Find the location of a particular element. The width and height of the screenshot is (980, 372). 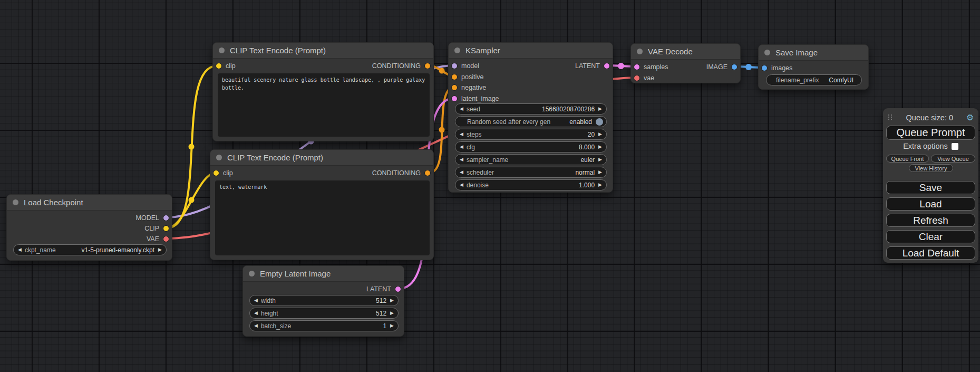

queue-panel: Queue size: 0 ⚙ Queue Prompt Extra optio… is located at coordinates (931, 186).